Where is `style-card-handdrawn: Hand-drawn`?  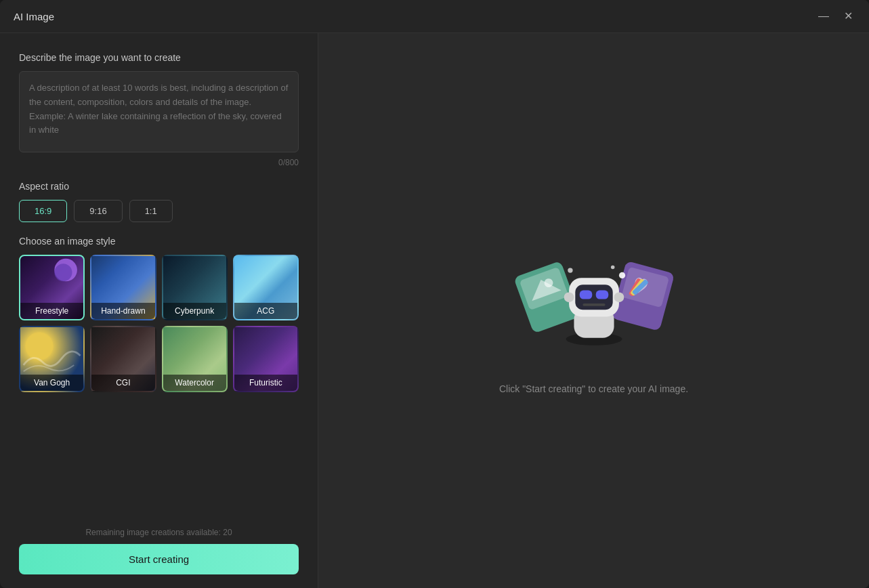
style-card-handdrawn: Hand-drawn is located at coordinates (123, 287).